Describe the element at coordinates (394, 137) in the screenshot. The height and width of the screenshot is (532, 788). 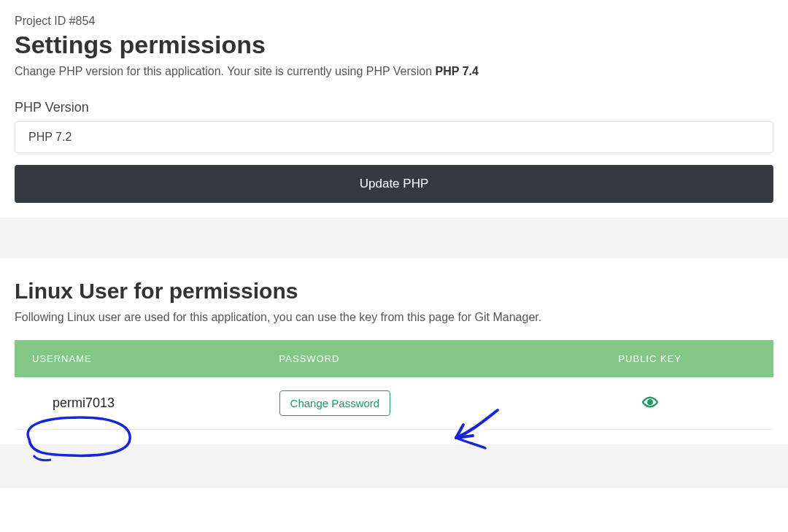
I see `php-version-select: PHP 7.2` at that location.